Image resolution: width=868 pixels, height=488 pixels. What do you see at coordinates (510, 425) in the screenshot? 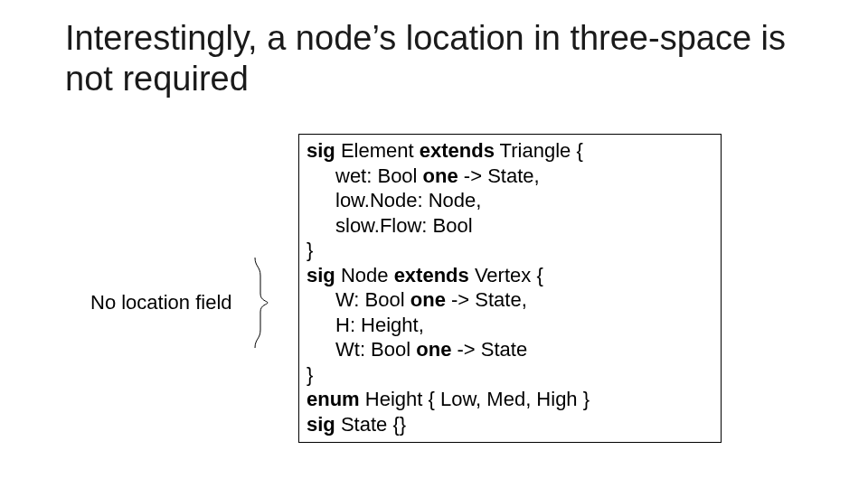
I see `code-line: sig State {}` at bounding box center [510, 425].